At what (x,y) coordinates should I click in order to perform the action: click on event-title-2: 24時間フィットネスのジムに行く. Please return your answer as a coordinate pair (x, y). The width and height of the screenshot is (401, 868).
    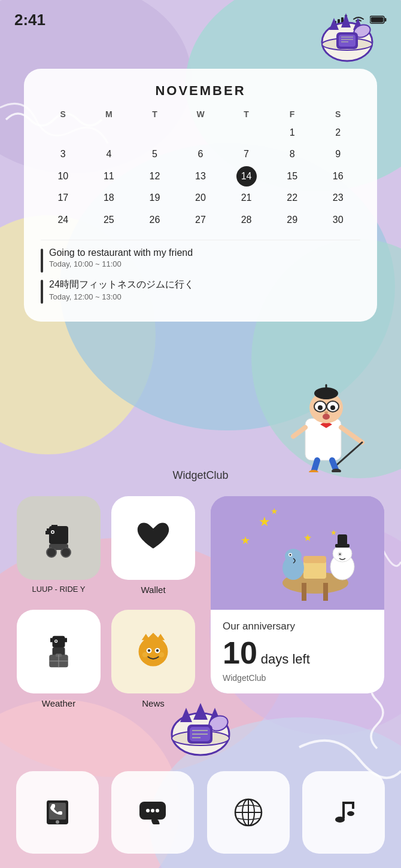
    Looking at the image, I should click on (121, 285).